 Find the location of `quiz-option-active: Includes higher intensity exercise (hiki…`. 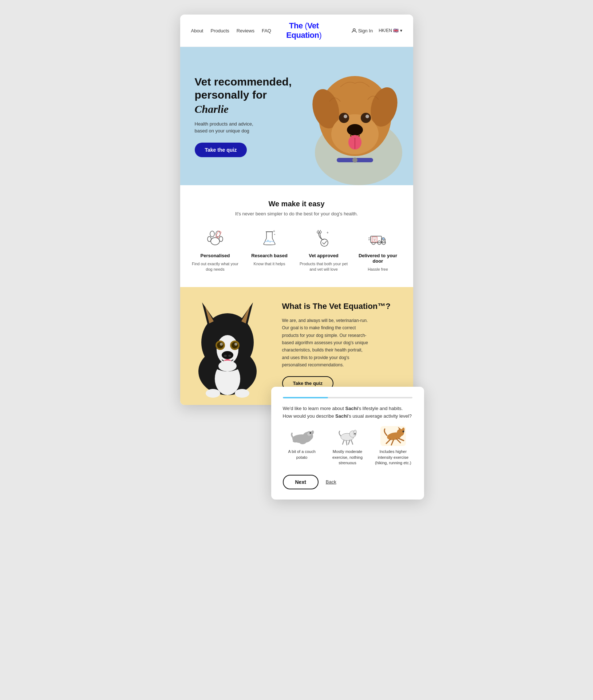

quiz-option-active: Includes higher intensity exercise (hiki… is located at coordinates (393, 446).